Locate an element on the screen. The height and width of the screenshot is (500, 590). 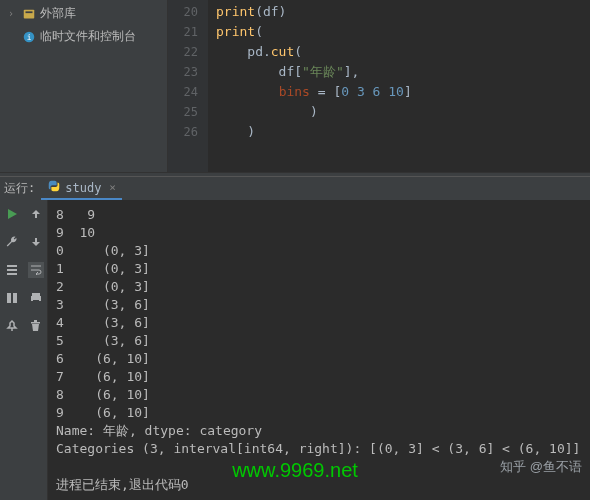
tree-item-external-libs: › 外部库 is located at coordinates (84, 14).